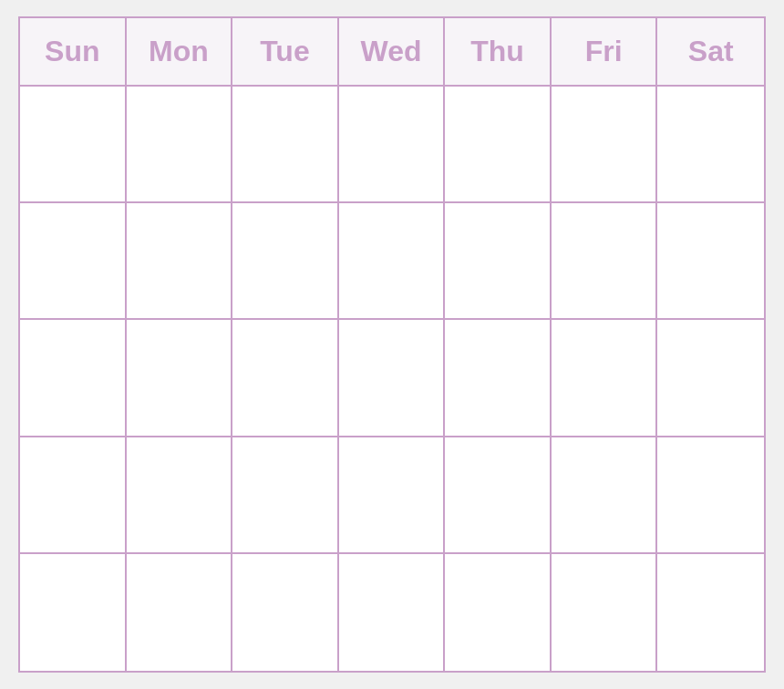  Describe the element at coordinates (392, 51) in the screenshot. I see `header-wed: Wed` at that location.